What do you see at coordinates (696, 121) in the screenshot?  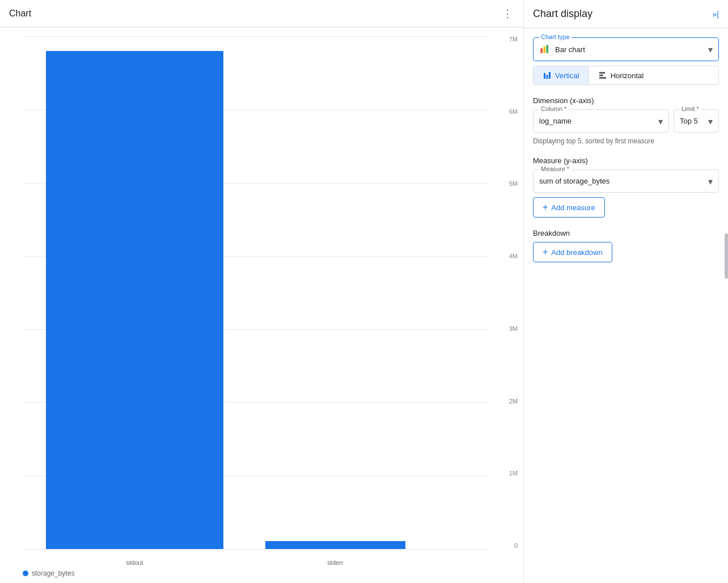 I see `limit-select-wrapper: Limit * Top 5 ▾` at bounding box center [696, 121].